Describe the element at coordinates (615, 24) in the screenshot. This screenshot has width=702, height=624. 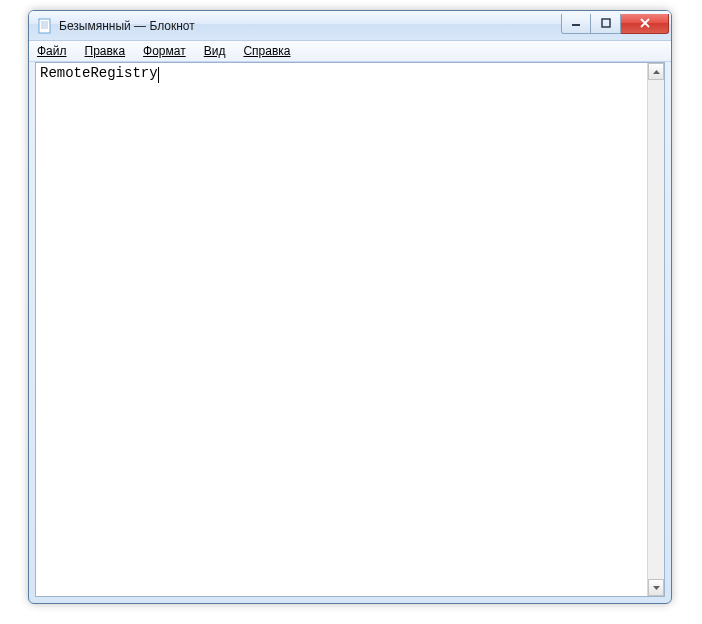
I see `window-controls` at that location.